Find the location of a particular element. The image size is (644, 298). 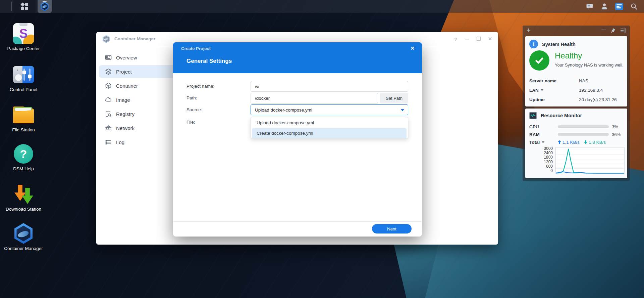

cpu-label: CPU is located at coordinates (538, 127).